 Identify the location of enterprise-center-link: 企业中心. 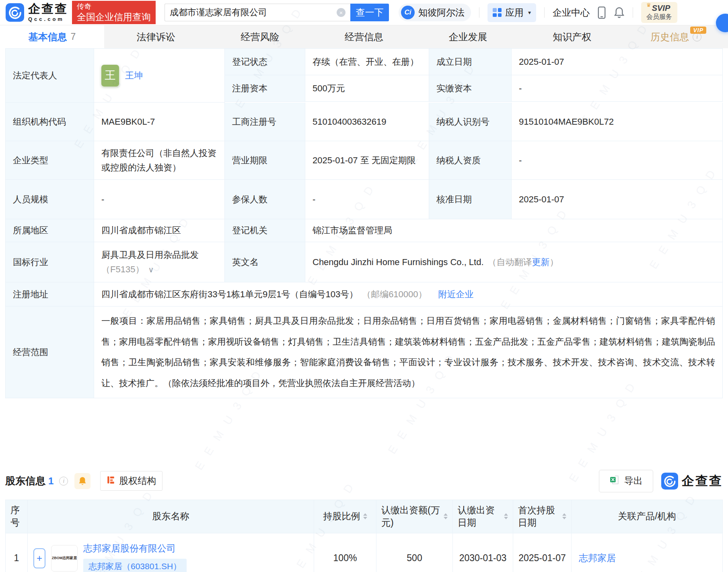
(571, 13).